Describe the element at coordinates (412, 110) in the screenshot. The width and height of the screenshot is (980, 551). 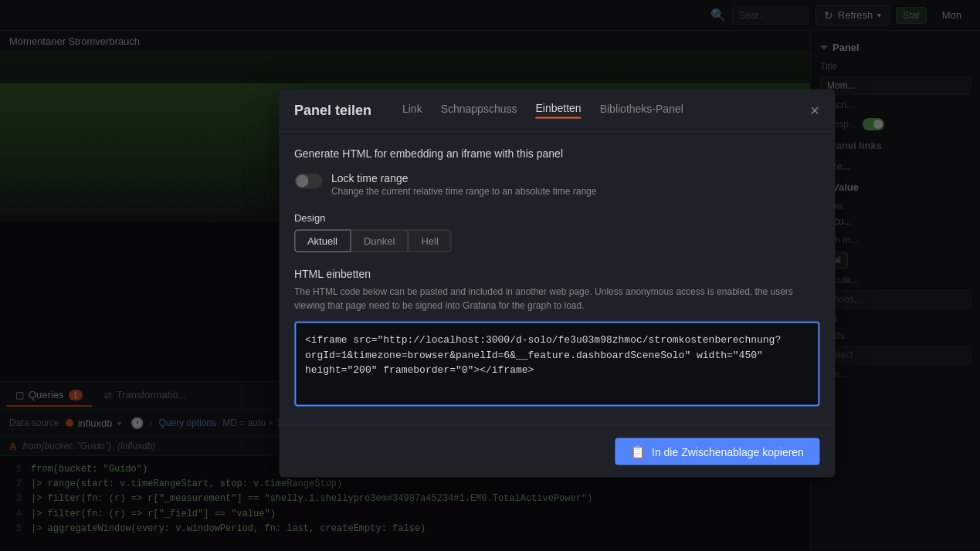
I see `modal-tab-link: Link` at that location.